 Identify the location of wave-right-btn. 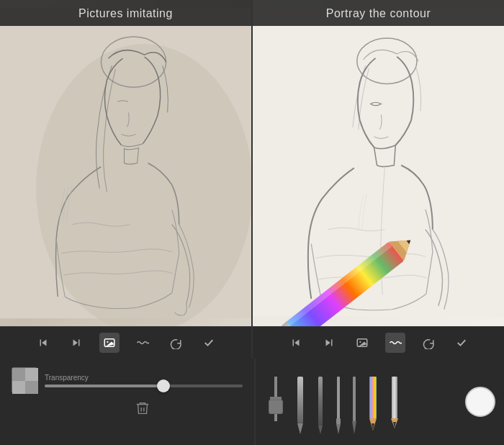
(395, 343).